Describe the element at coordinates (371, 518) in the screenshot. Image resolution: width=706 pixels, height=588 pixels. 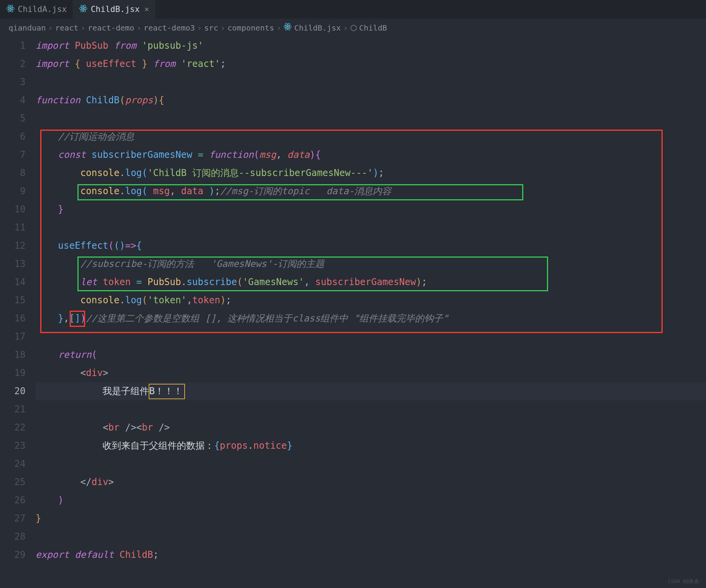
I see `code-line: }` at that location.